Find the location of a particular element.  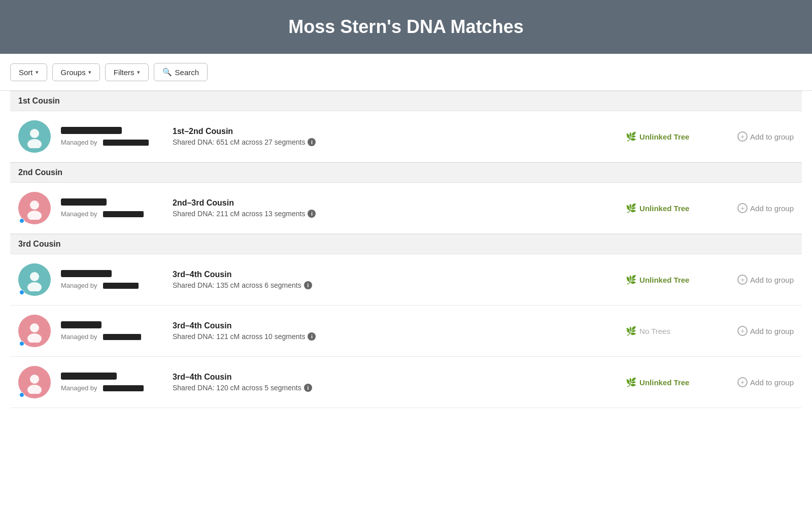

sort-button: Sort ▾ is located at coordinates (28, 72).